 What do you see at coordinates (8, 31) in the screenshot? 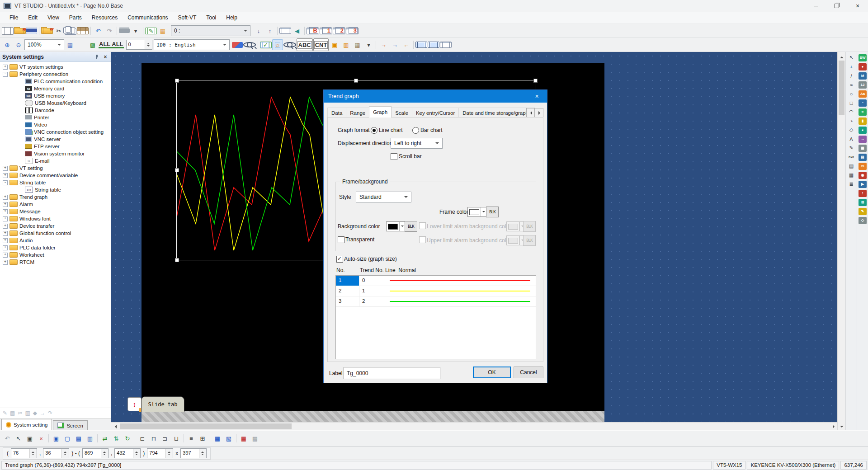
I see `new-file-button` at bounding box center [8, 31].